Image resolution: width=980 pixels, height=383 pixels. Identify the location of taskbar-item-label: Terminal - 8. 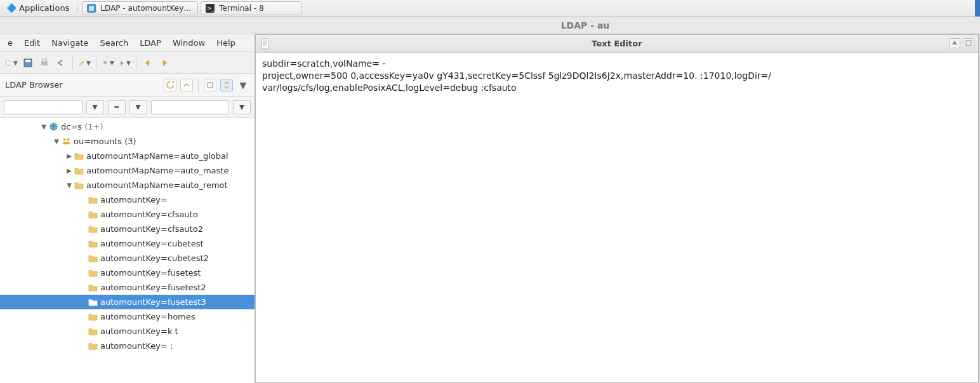
(241, 8).